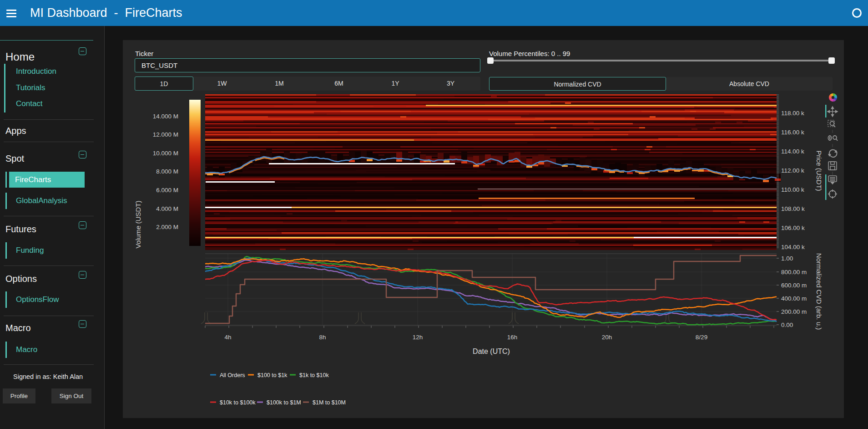  Describe the element at coordinates (322, 337) in the screenshot. I see `svg-text: 8h` at that location.